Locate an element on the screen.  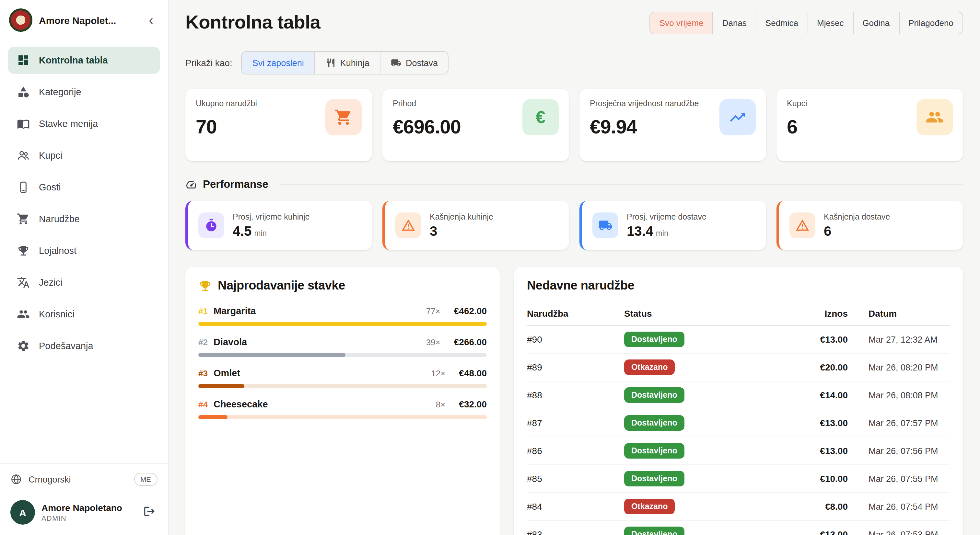
order-amount: €20.00 is located at coordinates (812, 367).